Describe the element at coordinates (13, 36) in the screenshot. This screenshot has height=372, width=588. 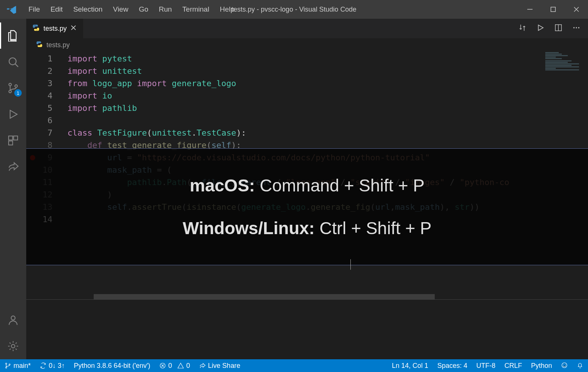
I see `activity-explorer` at that location.